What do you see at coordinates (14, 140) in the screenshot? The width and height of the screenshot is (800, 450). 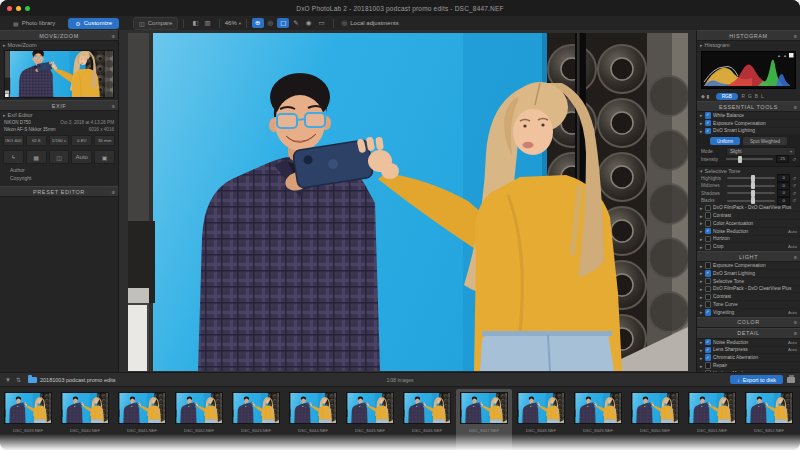 I see `exif-chip: ISO 400` at bounding box center [14, 140].